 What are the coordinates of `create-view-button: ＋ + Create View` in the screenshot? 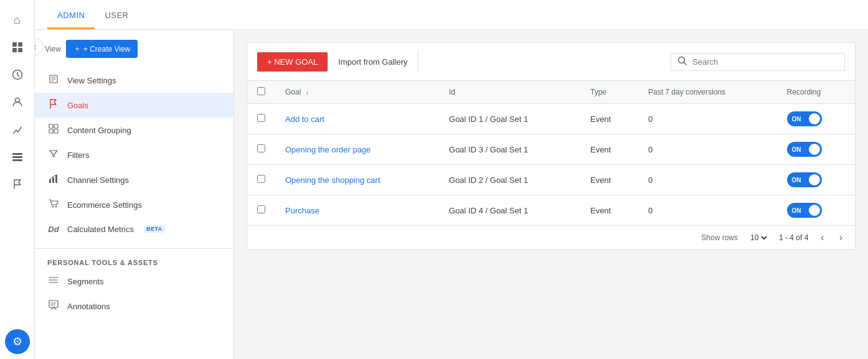 It's located at (102, 49).